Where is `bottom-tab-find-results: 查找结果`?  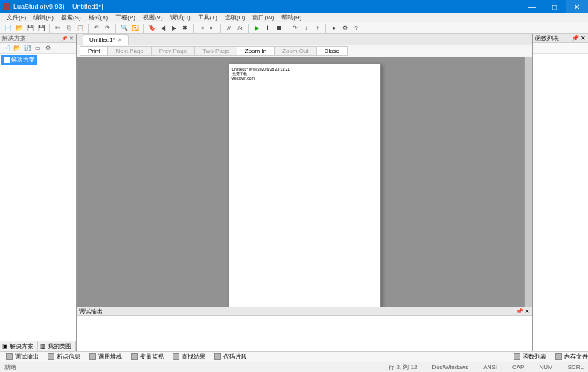 bottom-tab-find-results: 查找结果 is located at coordinates (189, 357).